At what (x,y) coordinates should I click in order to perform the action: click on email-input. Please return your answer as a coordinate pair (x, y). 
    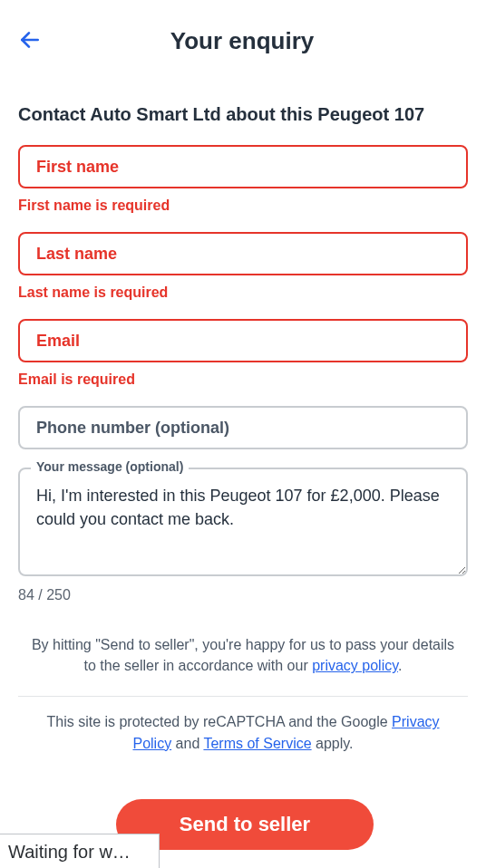
    Looking at the image, I should click on (243, 341).